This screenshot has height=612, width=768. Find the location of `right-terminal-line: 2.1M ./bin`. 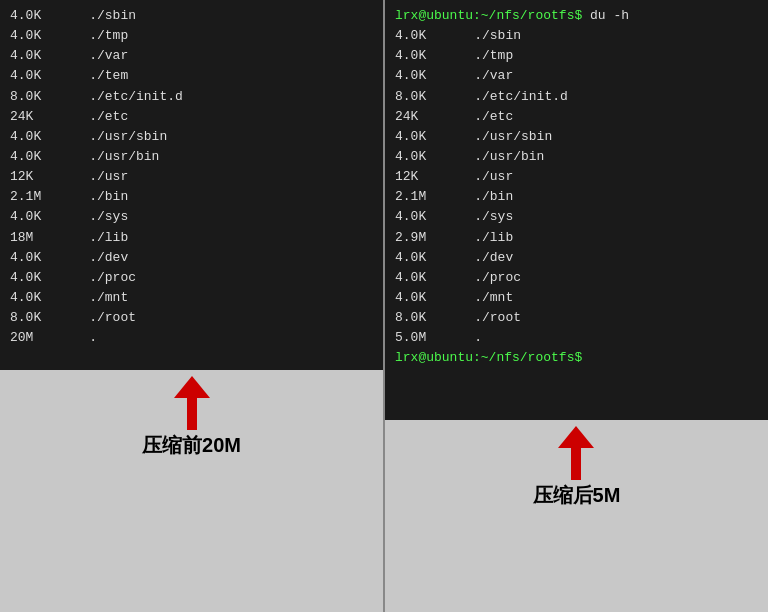

right-terminal-line: 2.1M ./bin is located at coordinates (576, 197).